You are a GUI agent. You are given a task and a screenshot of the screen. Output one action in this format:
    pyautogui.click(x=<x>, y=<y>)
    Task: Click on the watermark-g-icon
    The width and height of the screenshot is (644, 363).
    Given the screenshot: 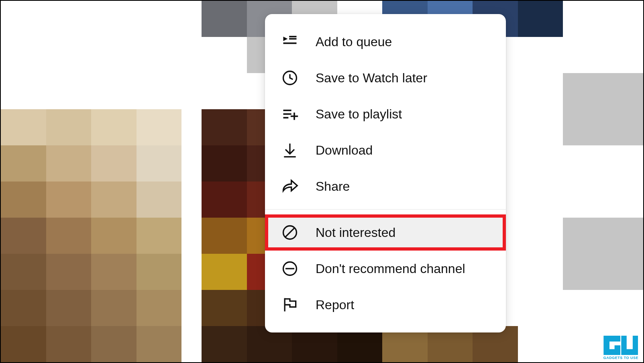 What is the action you would take?
    pyautogui.click(x=612, y=345)
    